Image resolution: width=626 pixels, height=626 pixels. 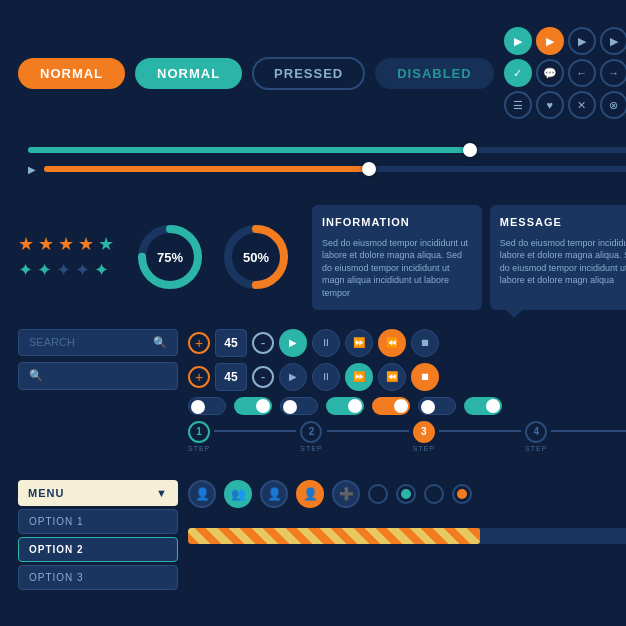 I want to click on pause-mc-1: ⏸, so click(x=326, y=343).